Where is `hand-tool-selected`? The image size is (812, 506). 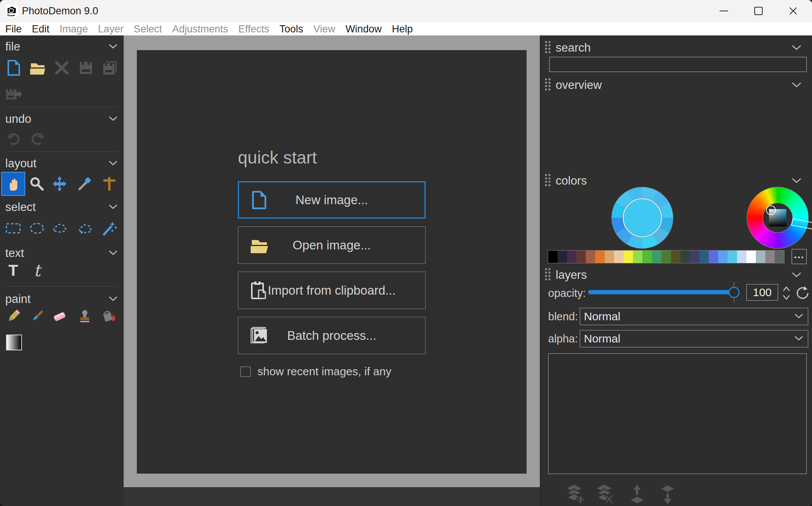 hand-tool-selected is located at coordinates (13, 184).